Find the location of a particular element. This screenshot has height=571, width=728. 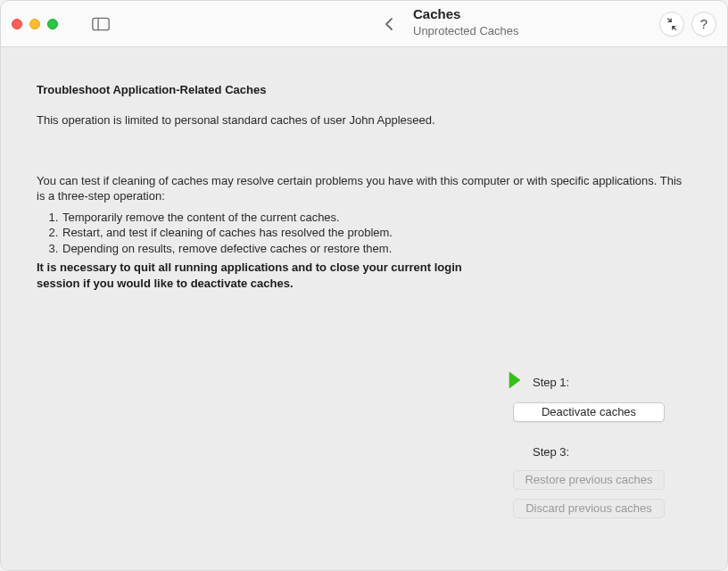

warning-note: It is necessary to quit all running appl… is located at coordinates (251, 275).